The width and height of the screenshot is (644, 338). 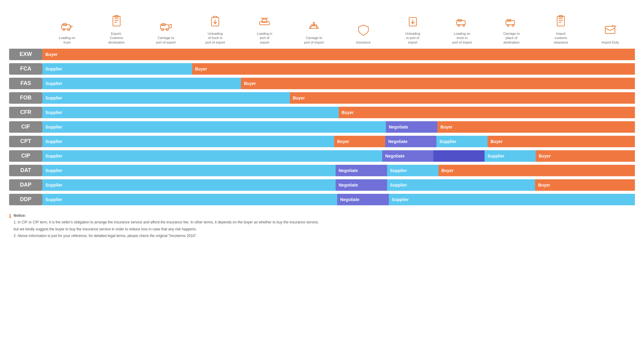 I want to click on col-header-col2: Export-Customsdeclaration, so click(x=116, y=30).